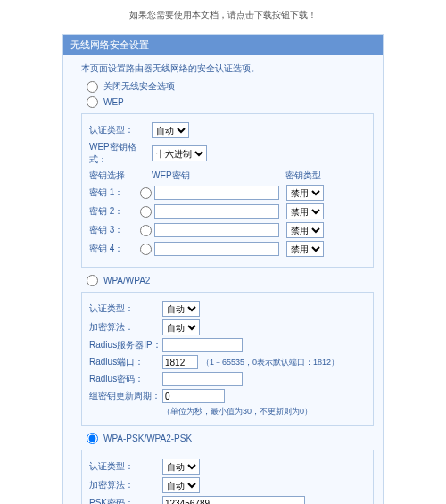 The width and height of the screenshot is (446, 504). What do you see at coordinates (114, 249) in the screenshot?
I see `wep-key4-label: 密钥 4：` at bounding box center [114, 249].